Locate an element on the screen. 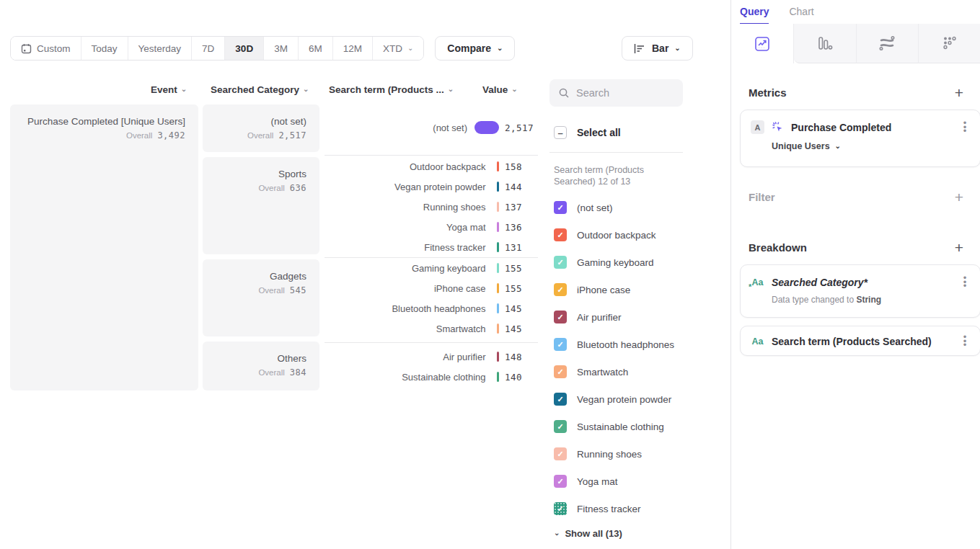 The image size is (980, 549). date-custom-button: Custom is located at coordinates (46, 48).